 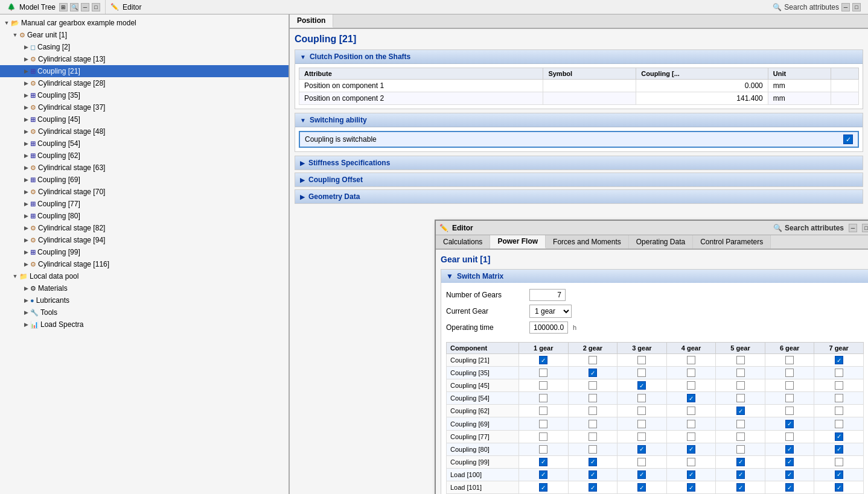 I want to click on tree-cyl-70: ▶ ⚙ Cylindrical stage [70], so click(x=144, y=192).